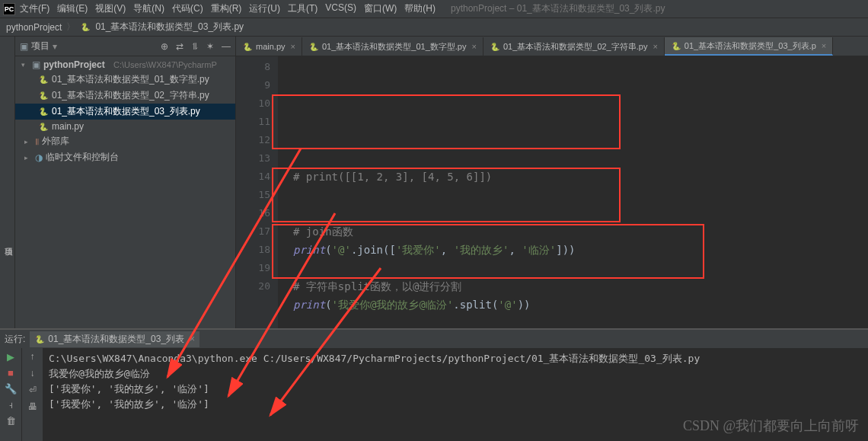 This screenshot has height=441, width=868. I want to click on settings-icon: 🔧, so click(11, 388).